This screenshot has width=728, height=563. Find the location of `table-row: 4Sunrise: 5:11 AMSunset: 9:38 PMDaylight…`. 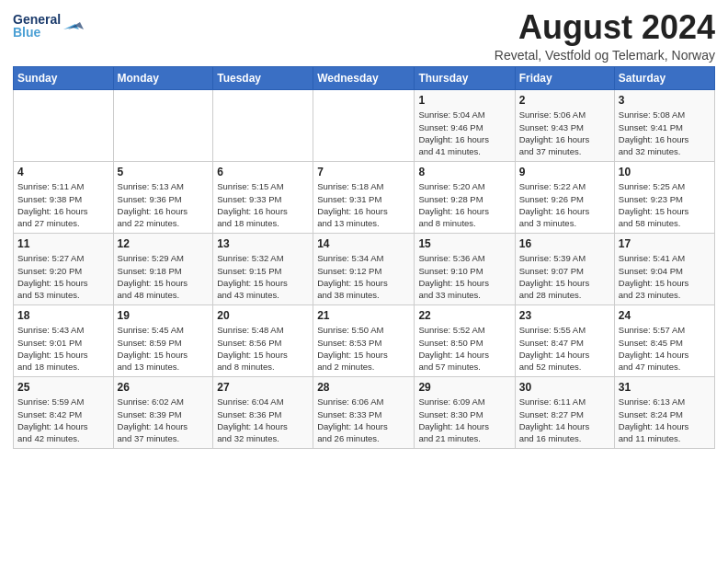

table-row: 4Sunrise: 5:11 AMSunset: 9:38 PMDaylight… is located at coordinates (64, 197).